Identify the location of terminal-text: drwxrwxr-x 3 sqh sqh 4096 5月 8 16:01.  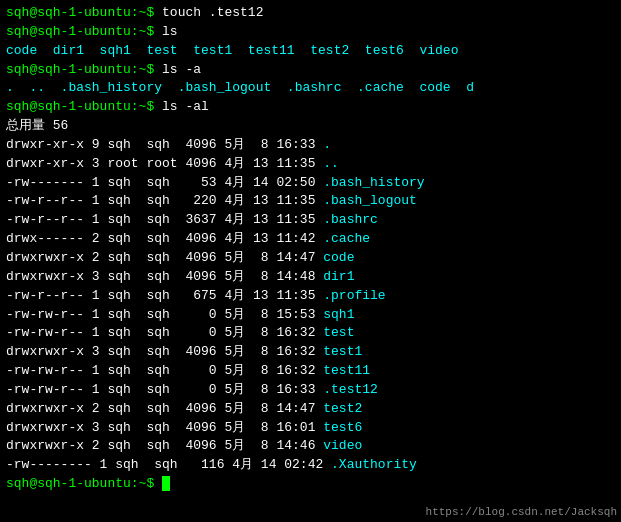
(164, 428).